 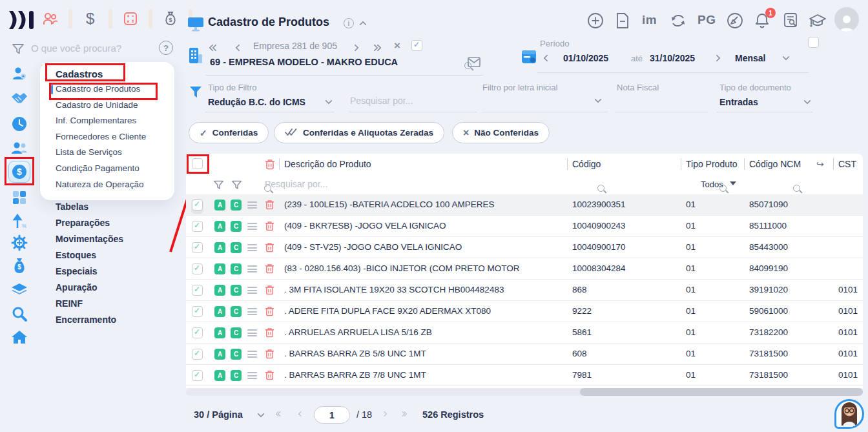 I want to click on conferidas-button: ✓ Conferidas, so click(x=229, y=133).